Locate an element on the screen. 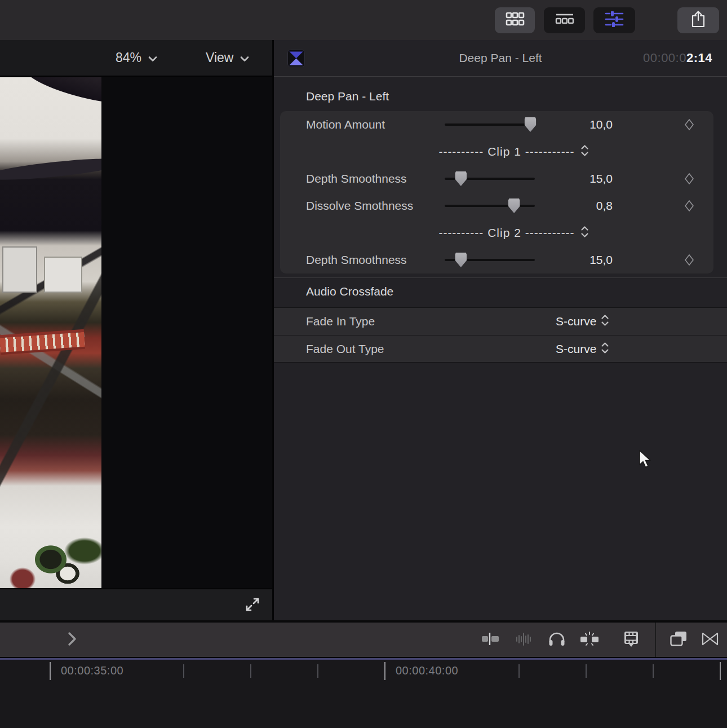 The width and height of the screenshot is (727, 728). snapping-toggle is located at coordinates (589, 640).